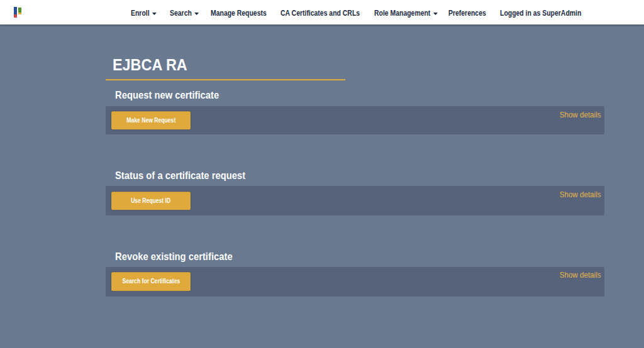  I want to click on ejbca-logo-icon, so click(18, 13).